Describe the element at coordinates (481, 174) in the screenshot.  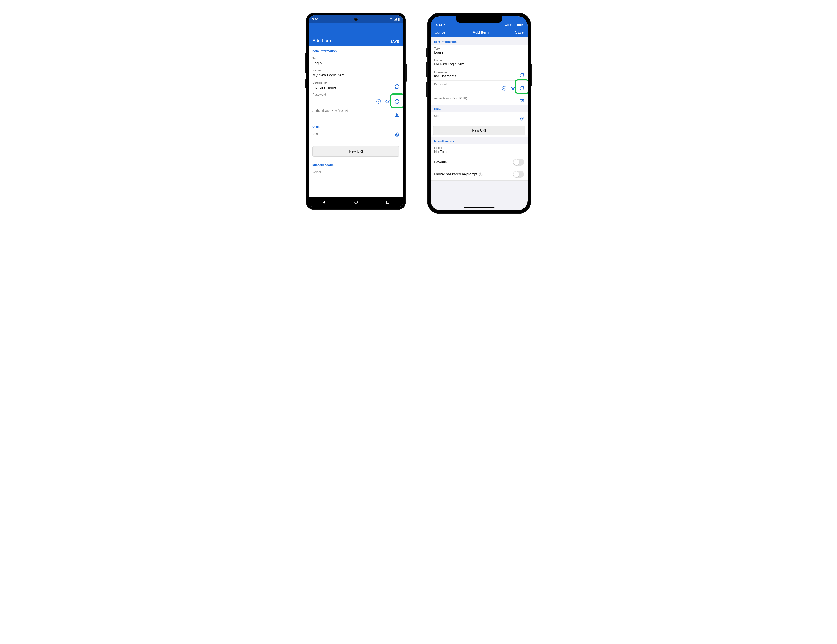
I see `help-icon` at that location.